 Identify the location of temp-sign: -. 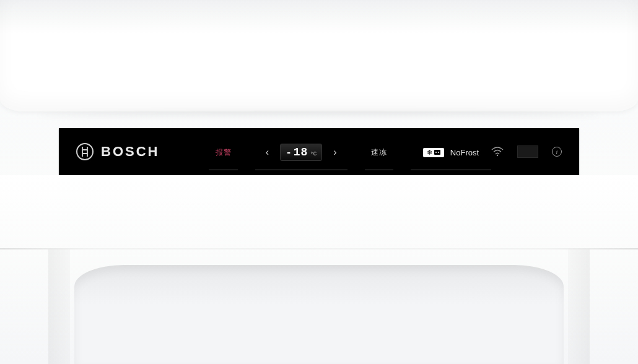
(289, 153).